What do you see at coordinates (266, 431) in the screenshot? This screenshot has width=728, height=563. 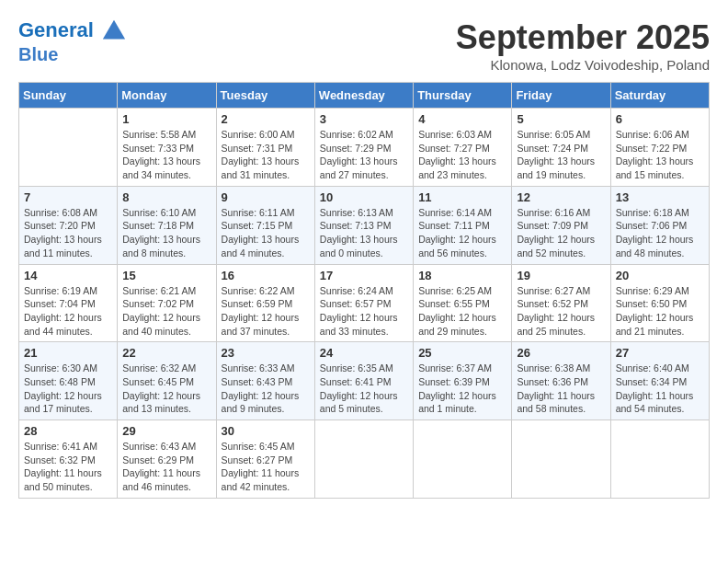 I see `day-number: 30` at bounding box center [266, 431].